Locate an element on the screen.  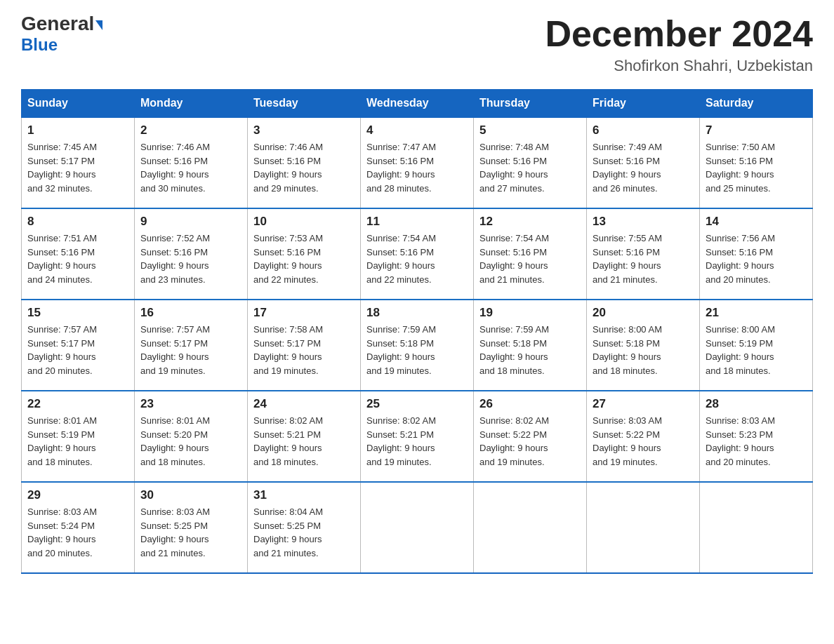
col-tuesday: Tuesday is located at coordinates (305, 104).